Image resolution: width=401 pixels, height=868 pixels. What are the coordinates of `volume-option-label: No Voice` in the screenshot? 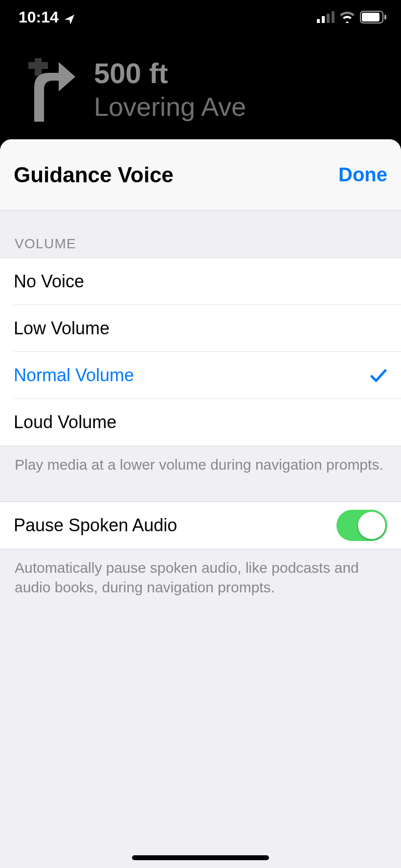 It's located at (49, 282).